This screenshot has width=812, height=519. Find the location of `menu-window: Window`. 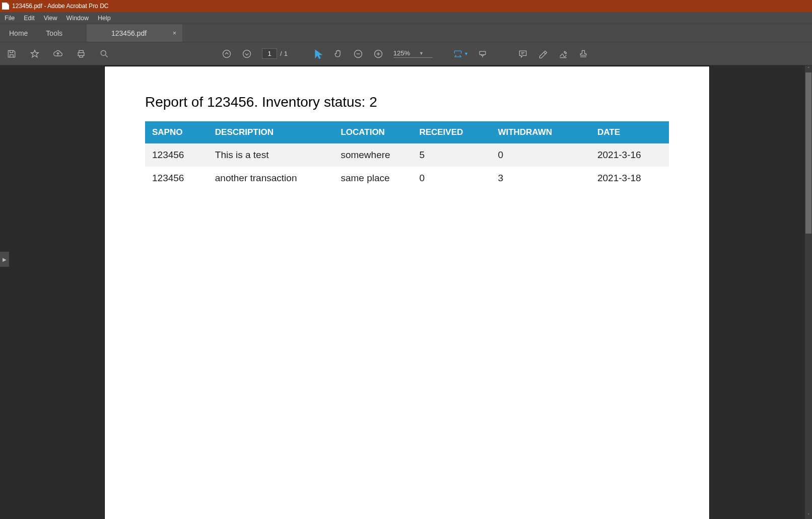

menu-window: Window is located at coordinates (78, 18).